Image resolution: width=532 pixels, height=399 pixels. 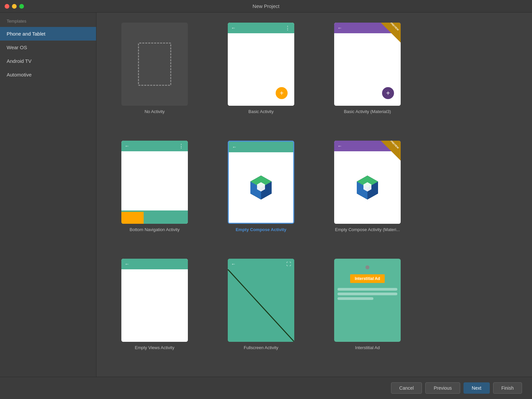 I want to click on template-basic-activity-m3: ← ⋮ + PREVIEW Basic Activity (Material3), so click(x=367, y=76).